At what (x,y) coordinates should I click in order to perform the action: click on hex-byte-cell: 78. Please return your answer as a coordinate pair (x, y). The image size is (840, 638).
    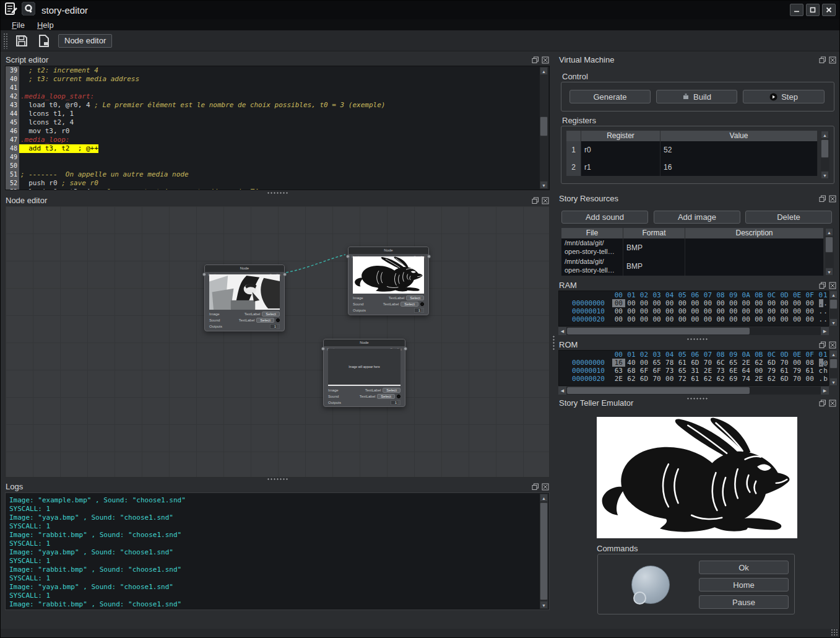
    Looking at the image, I should click on (670, 363).